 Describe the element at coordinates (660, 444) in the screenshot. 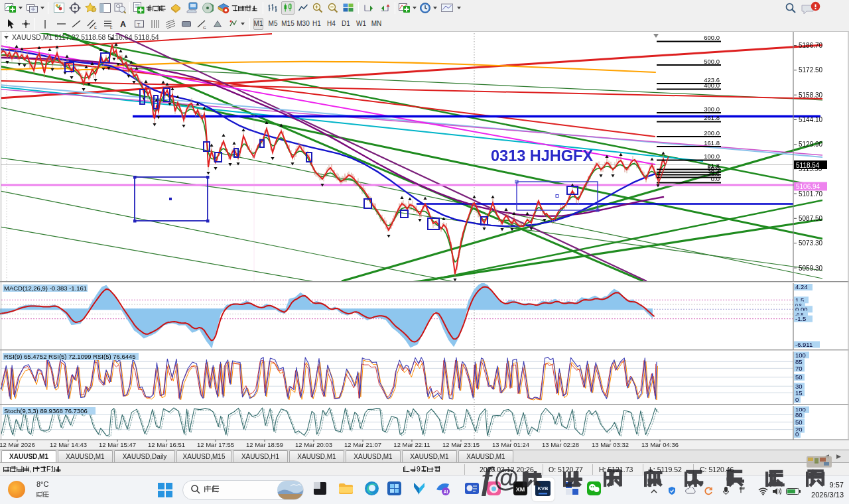

I see `svg-text: 13 Mar 04:36` at that location.